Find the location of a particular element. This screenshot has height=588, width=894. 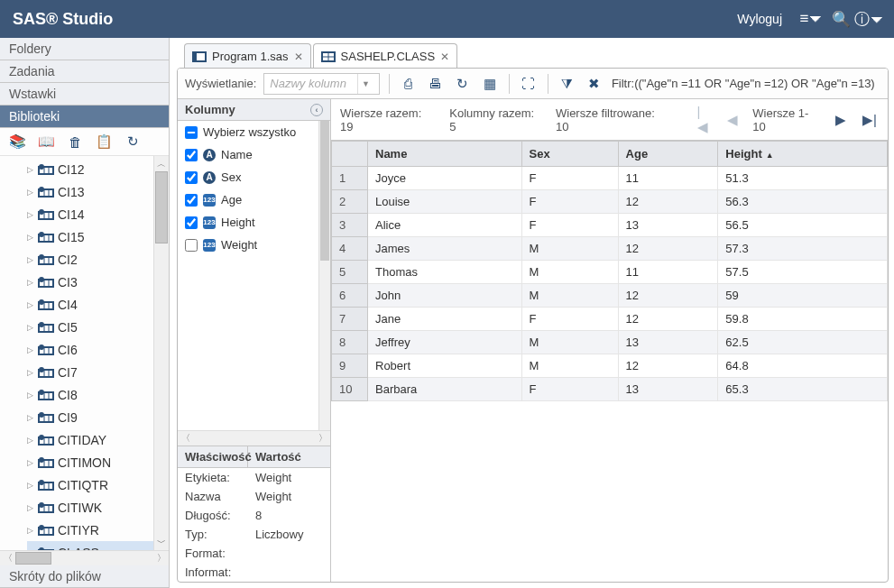

tree-node-ci6: ▷CI6 is located at coordinates (97, 350).